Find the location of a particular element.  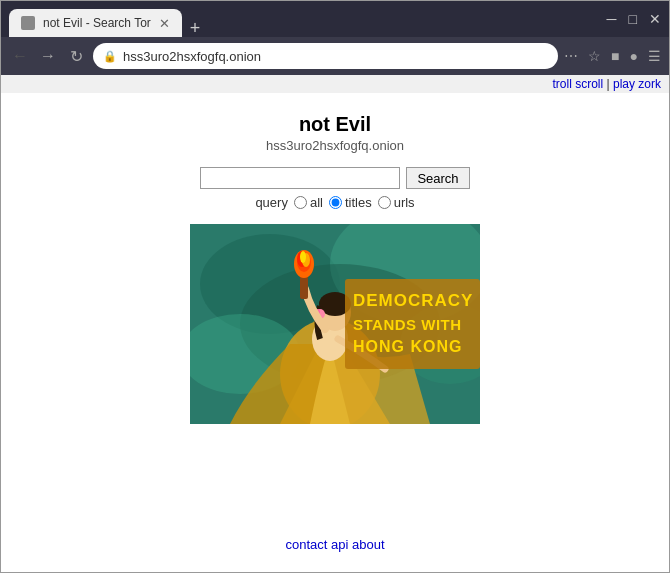

forward-button: → is located at coordinates (48, 56).